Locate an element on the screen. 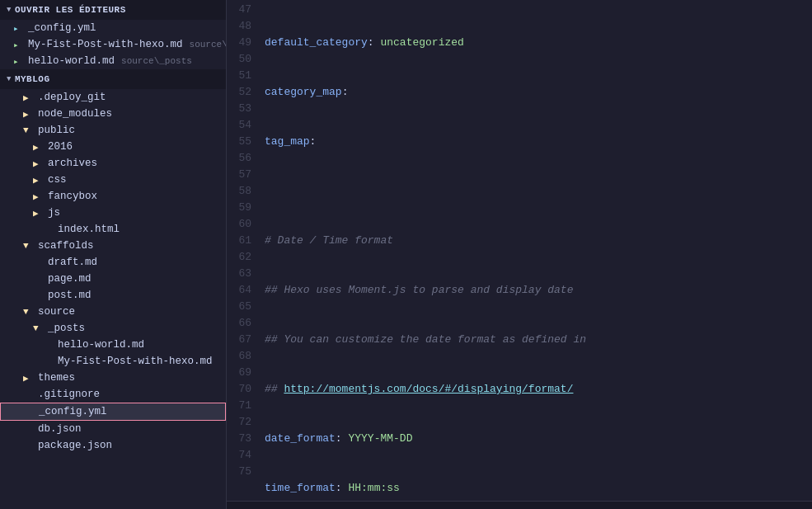 This screenshot has height=509, width=812. open-file-hello: ▸ hello-world.md source\_posts is located at coordinates (113, 61).